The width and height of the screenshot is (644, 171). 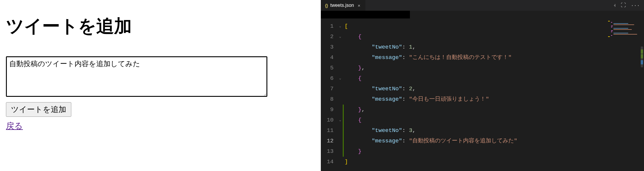 I want to click on code-line: "message": "今日も一日頑張りましょう！", so click(x=494, y=100).